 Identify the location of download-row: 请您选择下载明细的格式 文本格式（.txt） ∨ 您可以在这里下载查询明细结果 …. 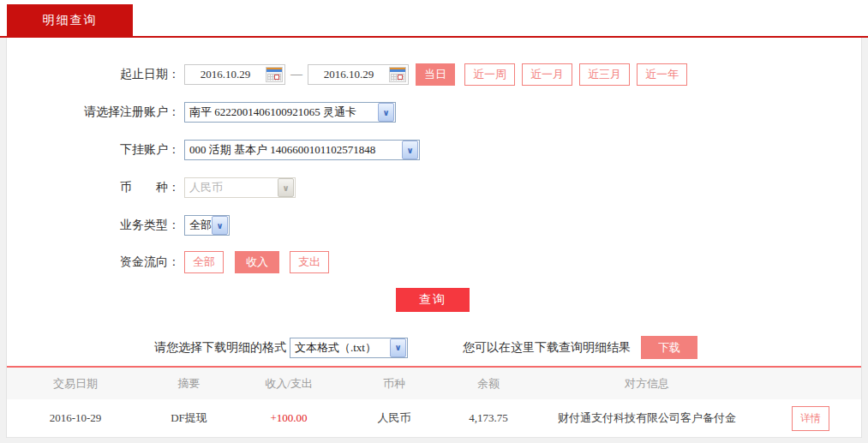
(434, 348).